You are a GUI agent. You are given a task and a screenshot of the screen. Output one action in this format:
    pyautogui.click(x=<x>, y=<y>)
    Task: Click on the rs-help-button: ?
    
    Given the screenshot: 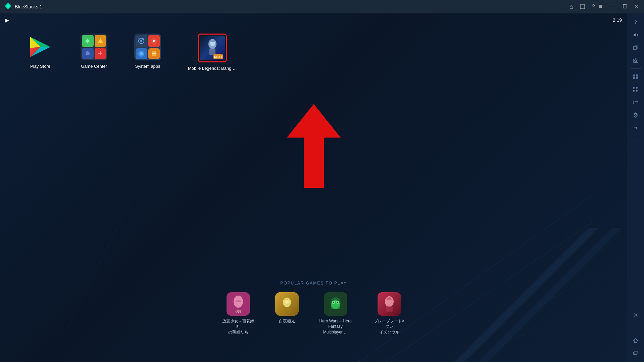 What is the action you would take?
    pyautogui.click(x=636, y=22)
    